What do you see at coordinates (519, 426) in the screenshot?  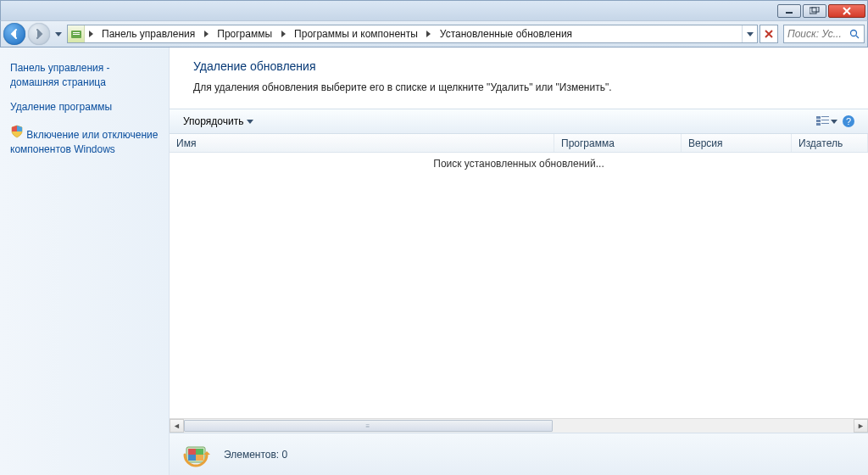 I see `horizontal-scrollbar: ◄ ≡ ►` at bounding box center [519, 426].